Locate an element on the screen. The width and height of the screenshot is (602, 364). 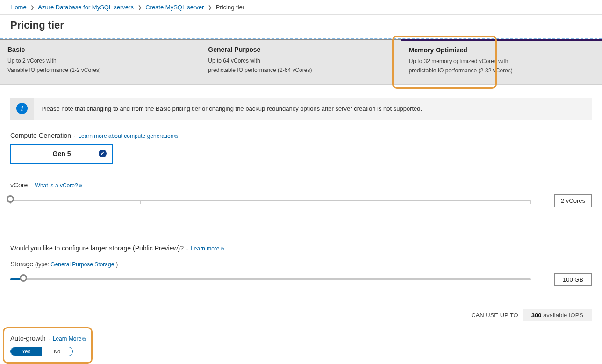
compute-generation-value: Gen 5 is located at coordinates (62, 154).